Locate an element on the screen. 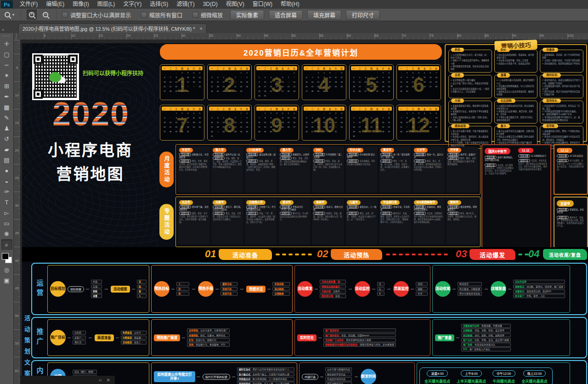 The height and width of the screenshot is (384, 588). path-select-tool-icon: ▻ is located at coordinates (7, 213).